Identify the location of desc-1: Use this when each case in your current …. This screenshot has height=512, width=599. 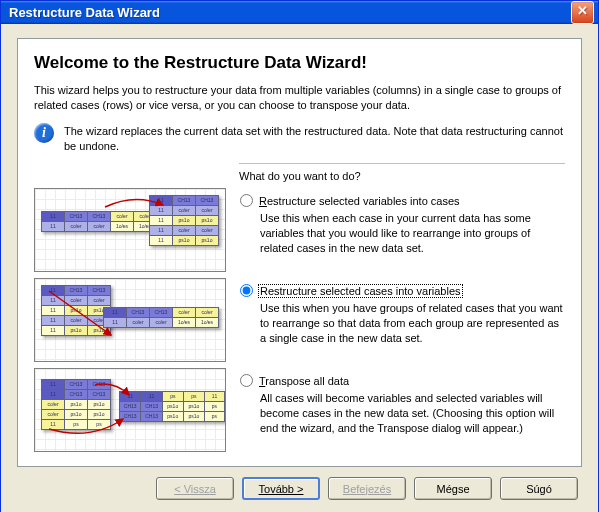
(412, 234).